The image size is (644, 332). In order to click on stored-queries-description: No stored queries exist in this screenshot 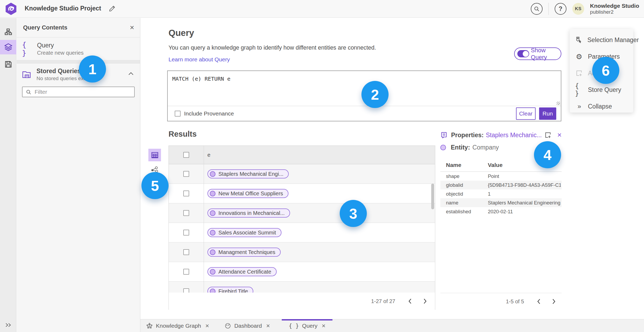, I will do `click(63, 79)`.